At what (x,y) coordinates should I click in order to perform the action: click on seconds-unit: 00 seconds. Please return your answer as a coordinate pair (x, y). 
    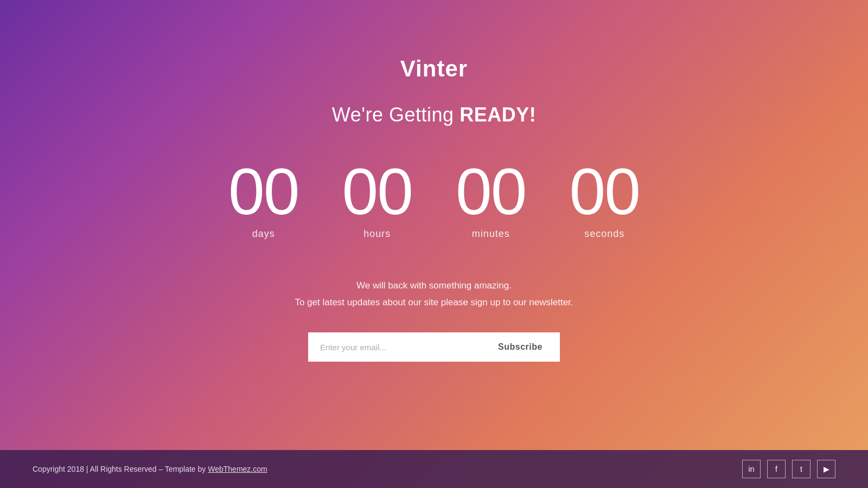
    Looking at the image, I should click on (604, 200).